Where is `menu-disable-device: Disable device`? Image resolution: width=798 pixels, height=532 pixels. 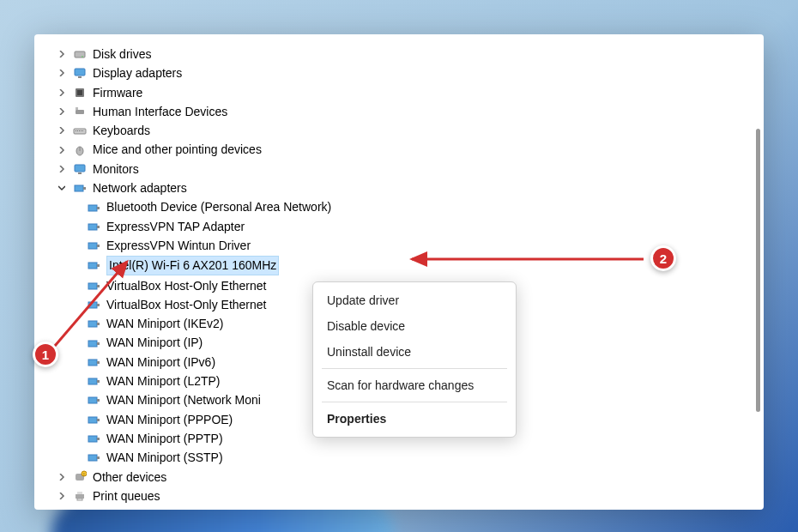
menu-disable-device: Disable device is located at coordinates (414, 326).